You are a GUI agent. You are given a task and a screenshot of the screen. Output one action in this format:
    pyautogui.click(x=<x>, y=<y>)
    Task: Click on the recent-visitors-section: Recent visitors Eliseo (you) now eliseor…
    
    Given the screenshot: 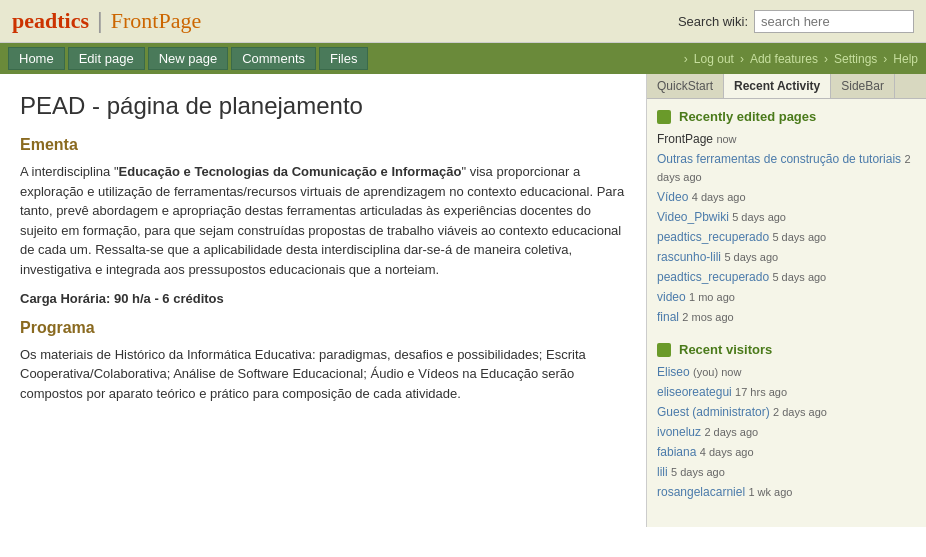 What is the action you would take?
    pyautogui.click(x=786, y=422)
    